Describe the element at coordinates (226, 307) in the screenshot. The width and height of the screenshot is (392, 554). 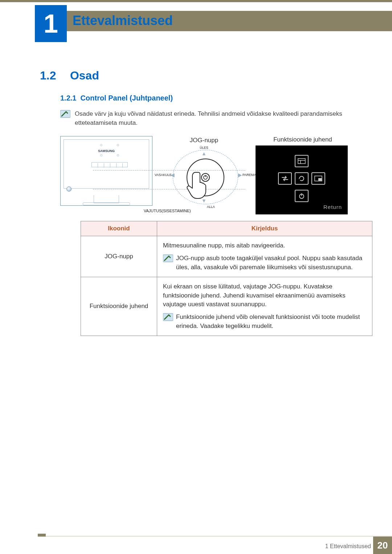
I see `table-row: Funktsioonide juhend Kui ekraan on sisse…` at that location.